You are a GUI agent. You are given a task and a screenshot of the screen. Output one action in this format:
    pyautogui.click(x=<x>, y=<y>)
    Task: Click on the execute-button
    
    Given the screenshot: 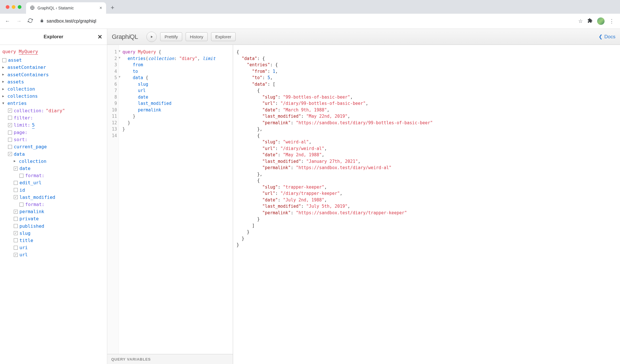 What is the action you would take?
    pyautogui.click(x=152, y=37)
    